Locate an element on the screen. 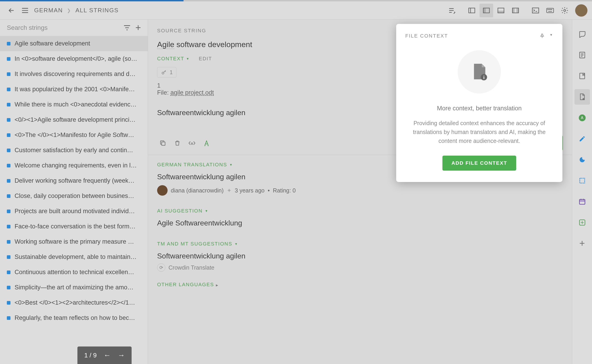  collapse-icon: ▼ is located at coordinates (551, 36).